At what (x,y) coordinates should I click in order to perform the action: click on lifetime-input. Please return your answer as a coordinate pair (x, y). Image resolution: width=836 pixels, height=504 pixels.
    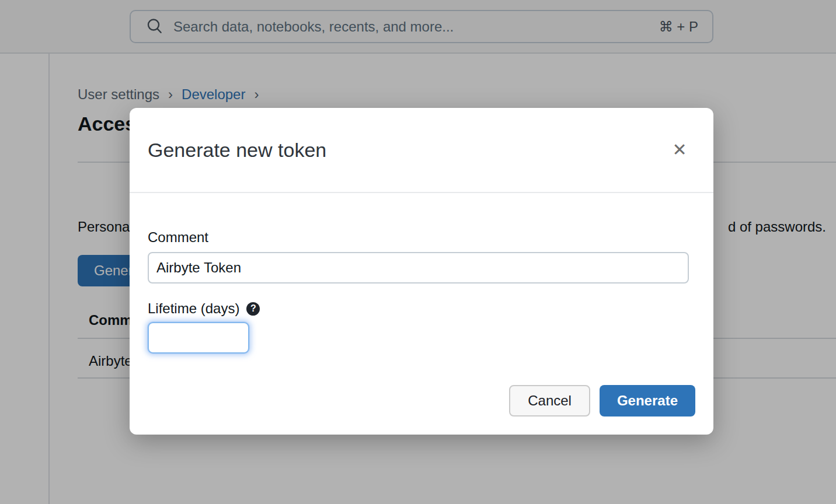
    Looking at the image, I should click on (198, 338).